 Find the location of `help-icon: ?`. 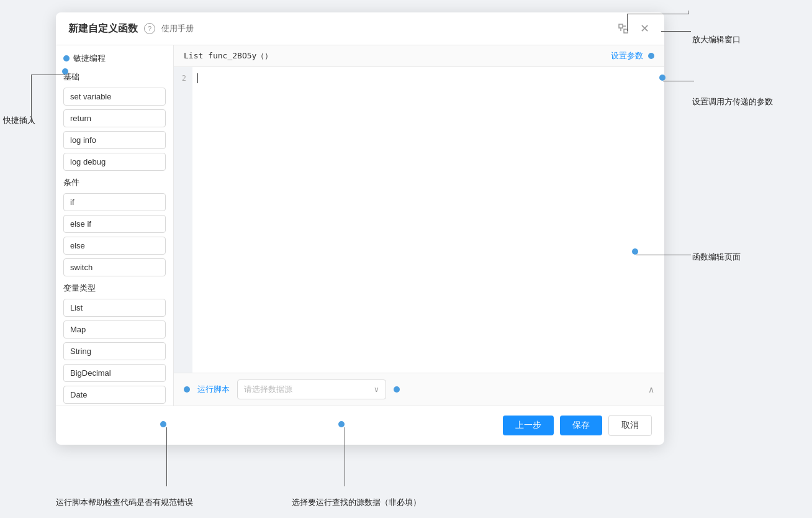

help-icon: ? is located at coordinates (150, 29).